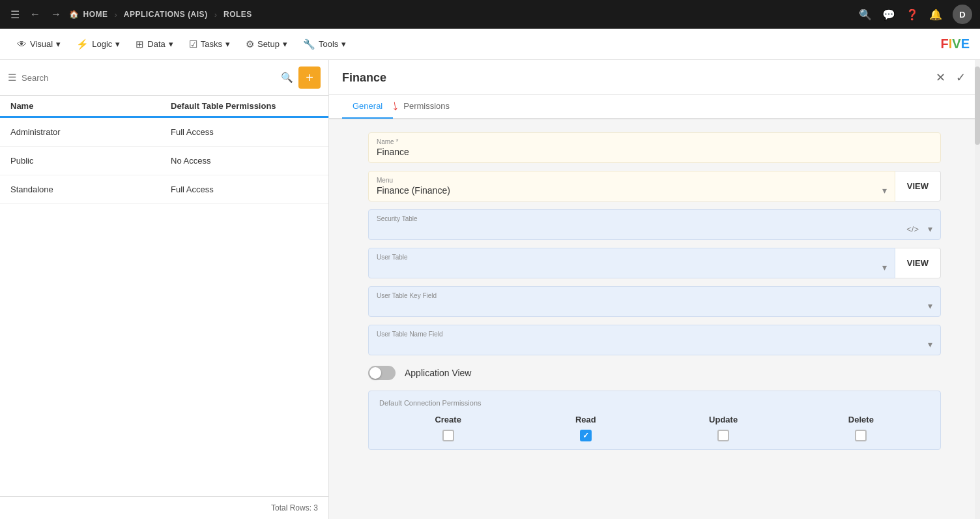 Image resolution: width=980 pixels, height=519 pixels. I want to click on search-input, so click(149, 78).